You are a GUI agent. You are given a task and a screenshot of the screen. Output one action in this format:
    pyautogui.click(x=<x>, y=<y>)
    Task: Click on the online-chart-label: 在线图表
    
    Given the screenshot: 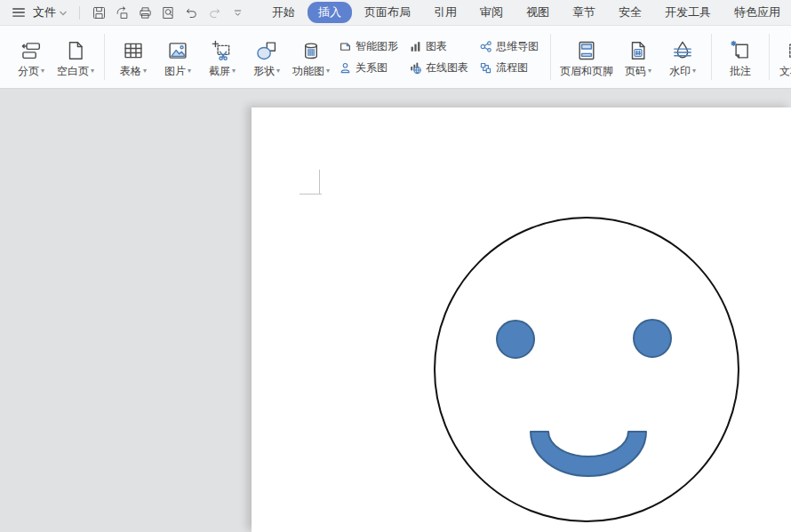 What is the action you would take?
    pyautogui.click(x=447, y=67)
    